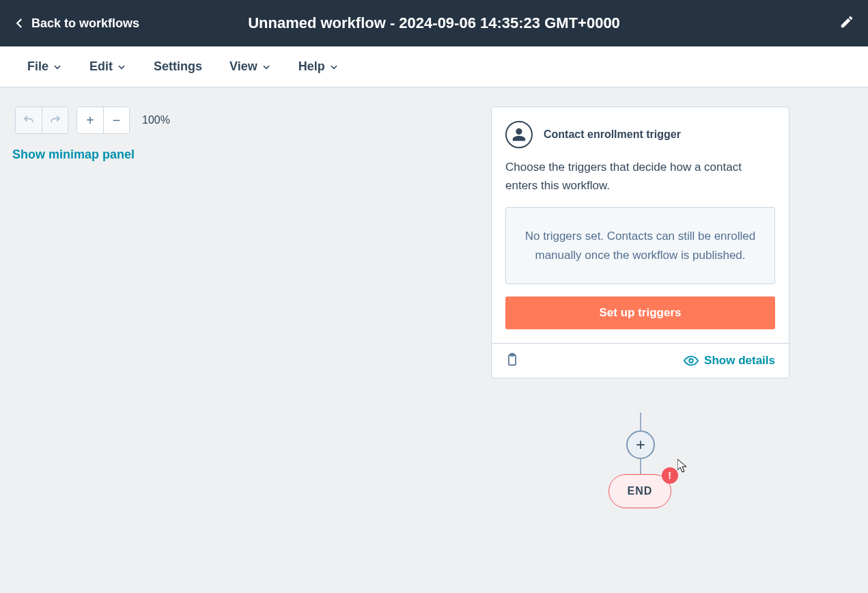 The height and width of the screenshot is (593, 868). I want to click on top-bar: Back to workflows Unnamed workflow - 202…, so click(434, 23).